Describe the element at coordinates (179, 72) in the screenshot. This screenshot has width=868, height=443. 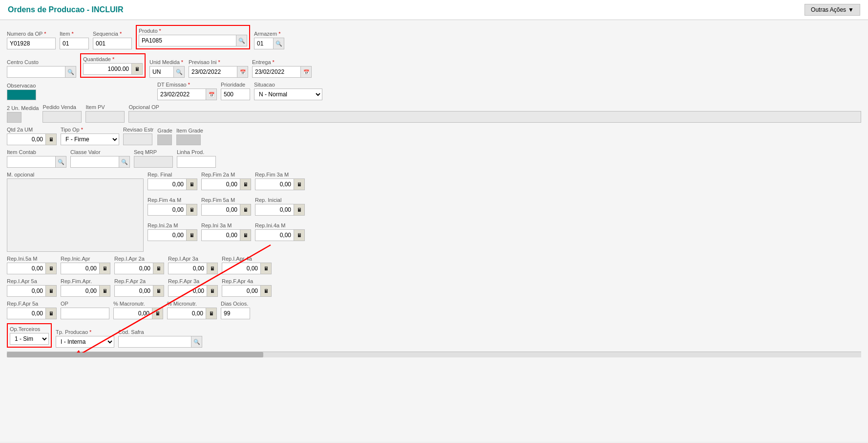
I see `unid-medida-search-button: 🔍` at that location.